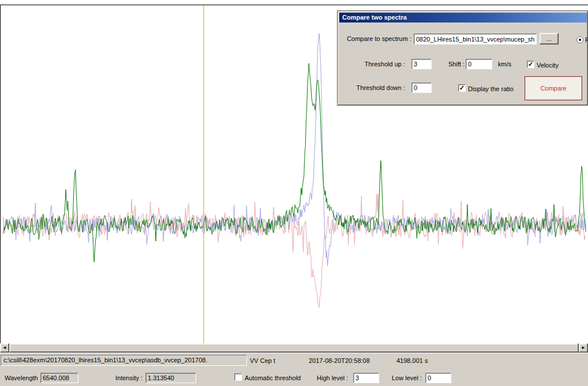  What do you see at coordinates (553, 88) in the screenshot?
I see `compare-button: Compare` at bounding box center [553, 88].